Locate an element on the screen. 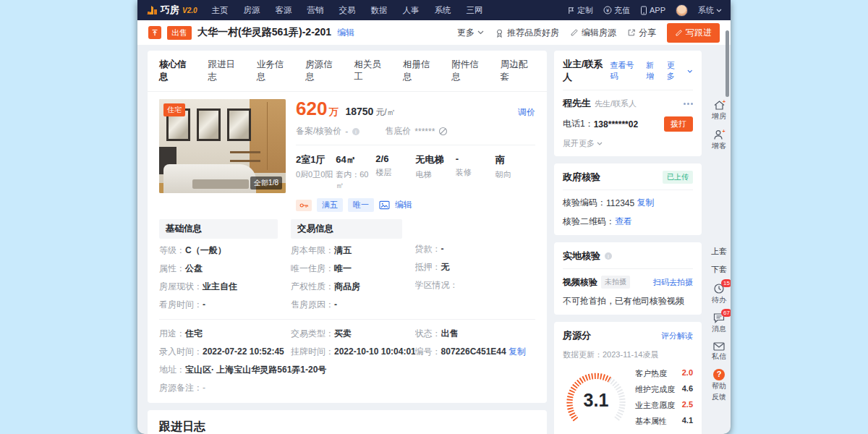  tab-house-info: 房源信息 is located at coordinates (323, 71).